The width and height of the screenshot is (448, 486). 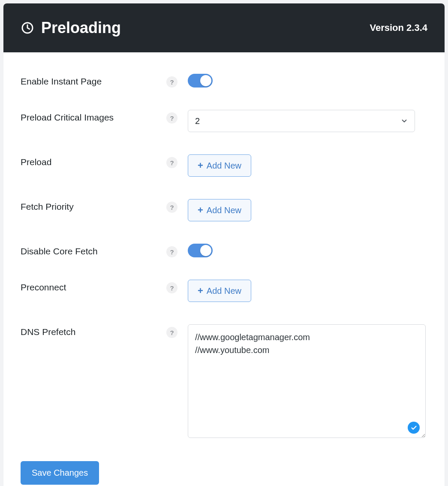 What do you see at coordinates (414, 428) in the screenshot?
I see `check-icon` at bounding box center [414, 428].